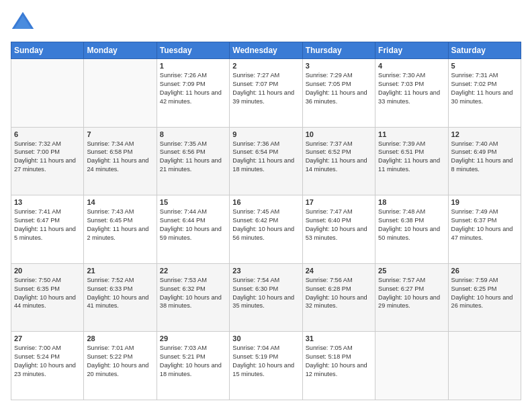 The image size is (532, 411). What do you see at coordinates (339, 220) in the screenshot?
I see `sunset: Sunset: 6:40 PM` at bounding box center [339, 220].